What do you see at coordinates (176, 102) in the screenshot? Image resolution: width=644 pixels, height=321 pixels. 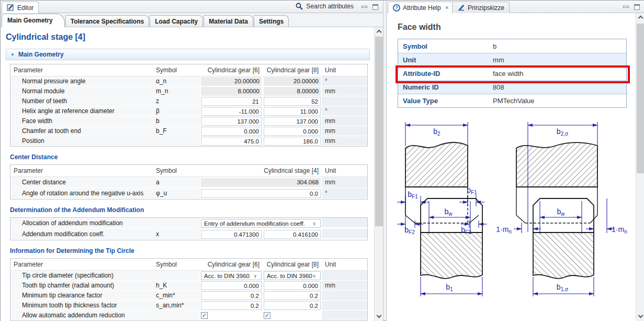 I see `symbol-label: z` at bounding box center [176, 102].